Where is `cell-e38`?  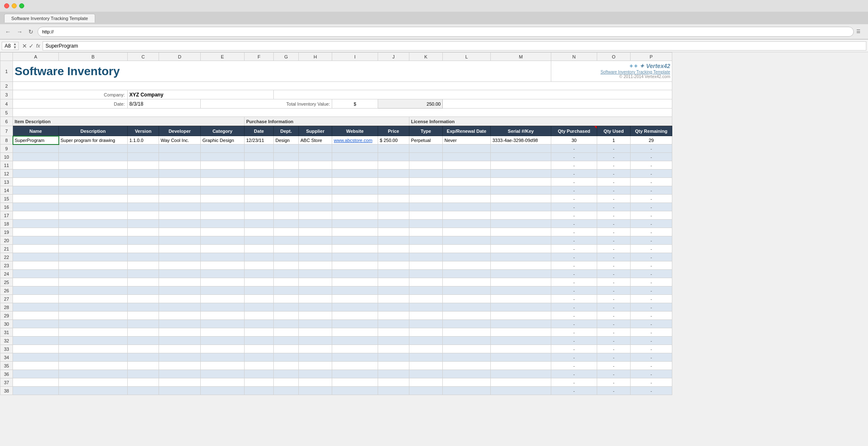
cell-e38 is located at coordinates (223, 391).